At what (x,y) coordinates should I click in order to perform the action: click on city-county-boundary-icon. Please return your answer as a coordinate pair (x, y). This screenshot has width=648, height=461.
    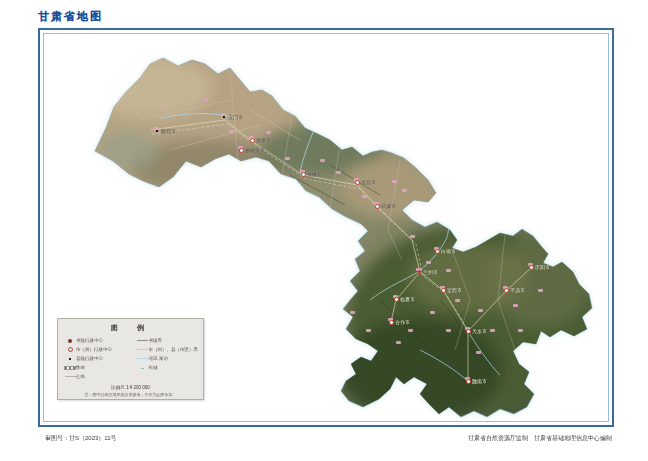
    Looking at the image, I should click on (143, 350).